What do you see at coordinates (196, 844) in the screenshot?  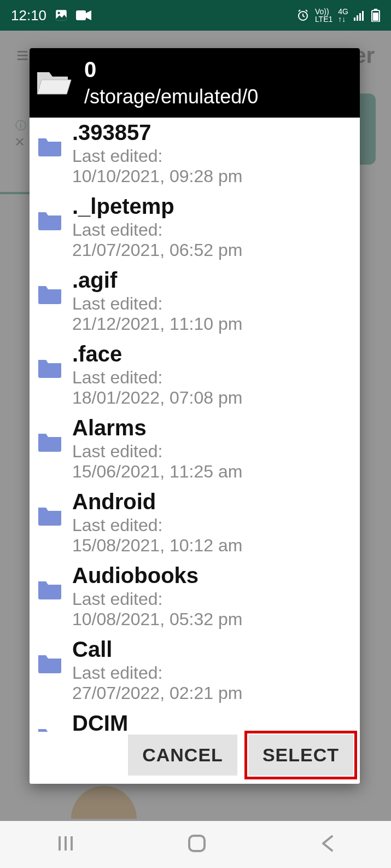 I see `navigation-bar` at bounding box center [196, 844].